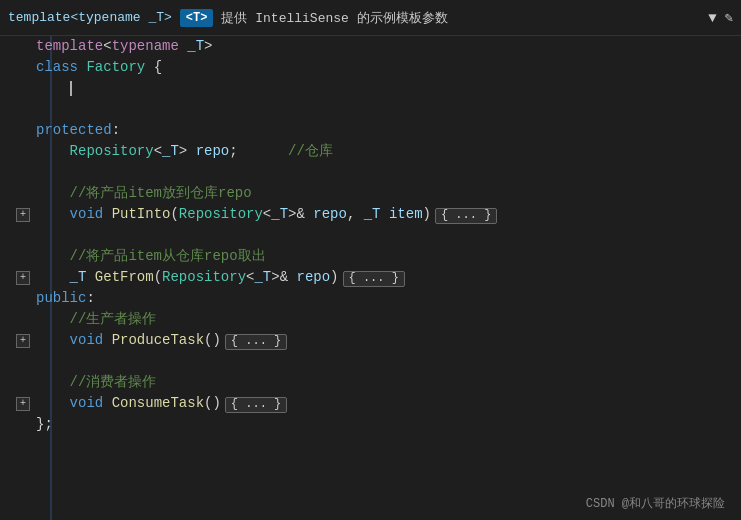  Describe the element at coordinates (388, 382) in the screenshot. I see `line-code: //消费者操作` at that location.